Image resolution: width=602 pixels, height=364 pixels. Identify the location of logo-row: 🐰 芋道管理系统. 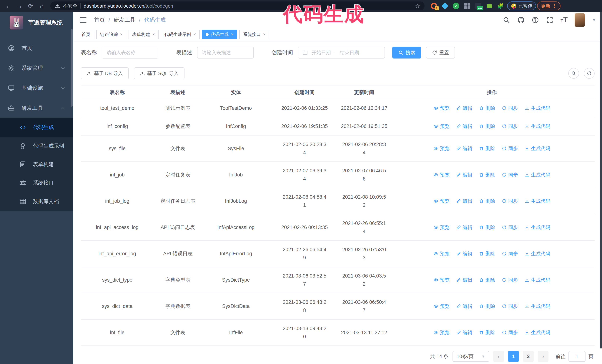
(37, 23).